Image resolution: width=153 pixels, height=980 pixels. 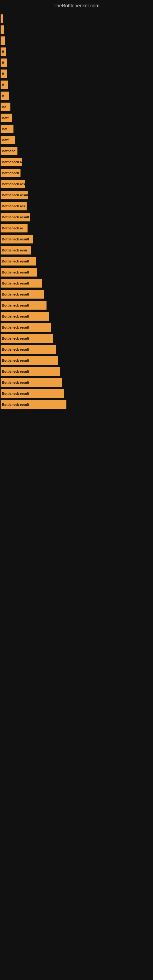 I want to click on bar-row-24: Bottleneck result, so click(x=76, y=283).